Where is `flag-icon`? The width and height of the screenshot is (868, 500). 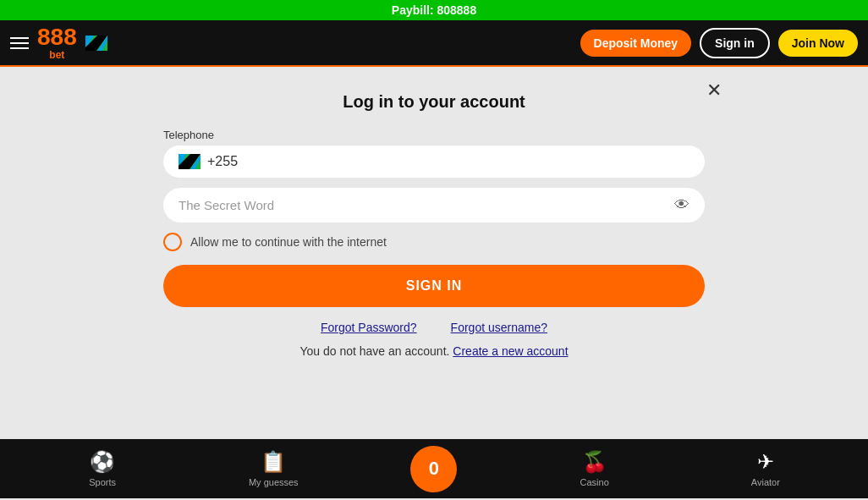 flag-icon is located at coordinates (96, 43).